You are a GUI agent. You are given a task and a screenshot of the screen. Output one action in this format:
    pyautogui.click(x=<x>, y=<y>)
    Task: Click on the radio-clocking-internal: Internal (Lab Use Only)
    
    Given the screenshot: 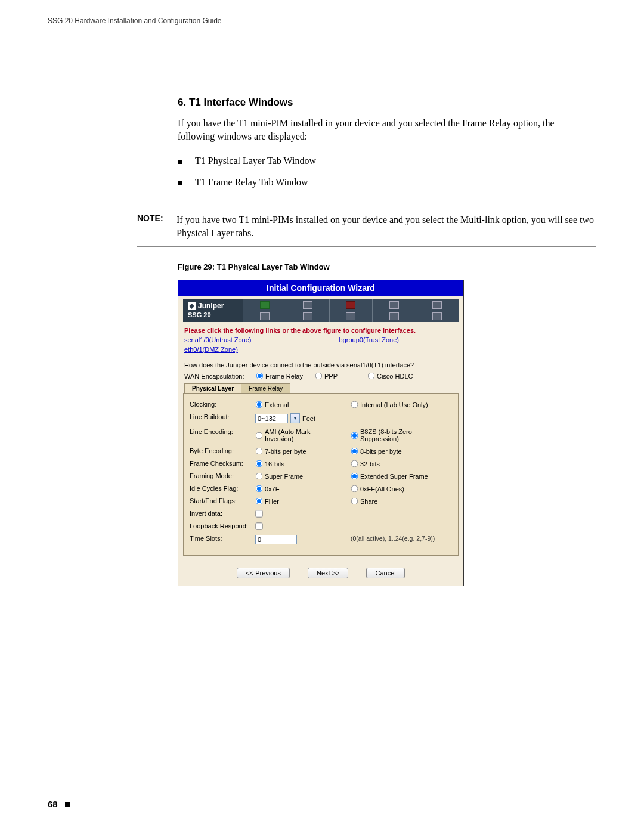 What is the action you would take?
    pyautogui.click(x=389, y=404)
    